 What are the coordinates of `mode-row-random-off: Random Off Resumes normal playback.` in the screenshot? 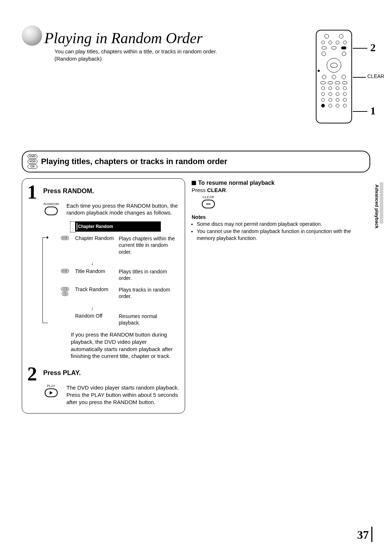 It's located at (119, 319).